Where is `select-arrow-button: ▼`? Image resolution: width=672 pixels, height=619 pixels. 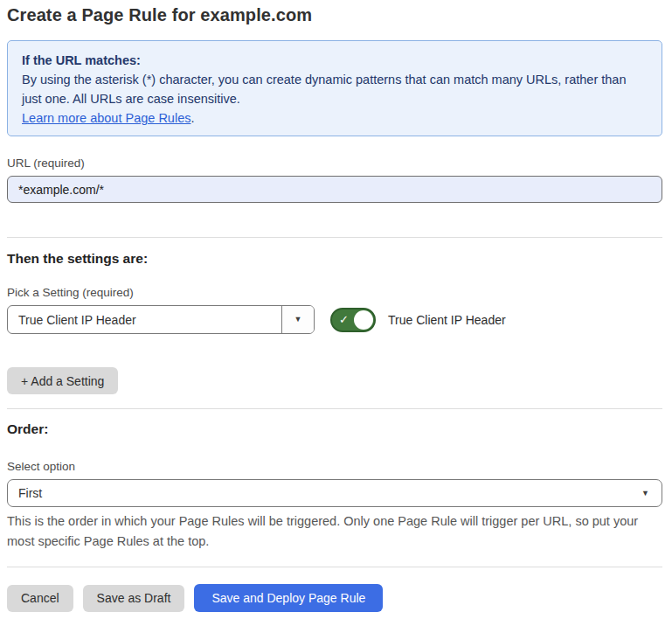 select-arrow-button: ▼ is located at coordinates (297, 320).